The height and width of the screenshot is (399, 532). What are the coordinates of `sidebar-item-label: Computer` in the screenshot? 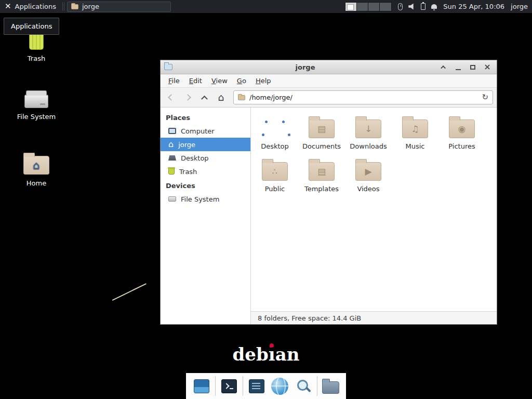 It's located at (197, 131).